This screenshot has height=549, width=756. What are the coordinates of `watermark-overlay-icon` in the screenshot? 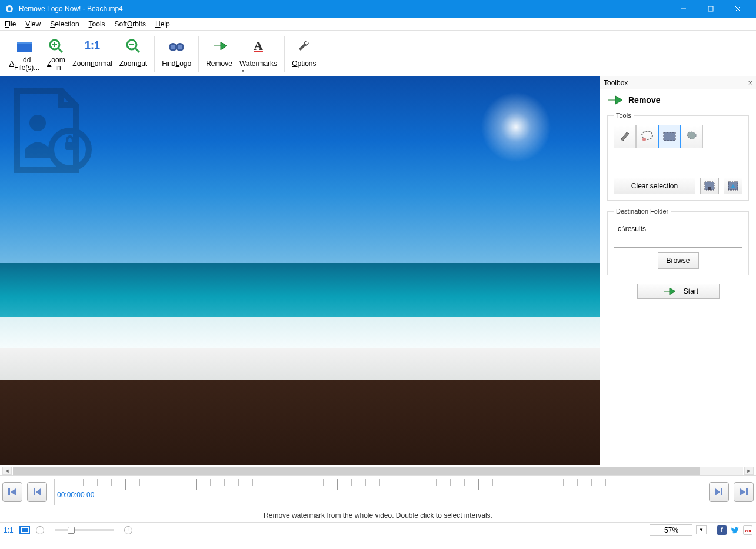 It's located at (52, 129).